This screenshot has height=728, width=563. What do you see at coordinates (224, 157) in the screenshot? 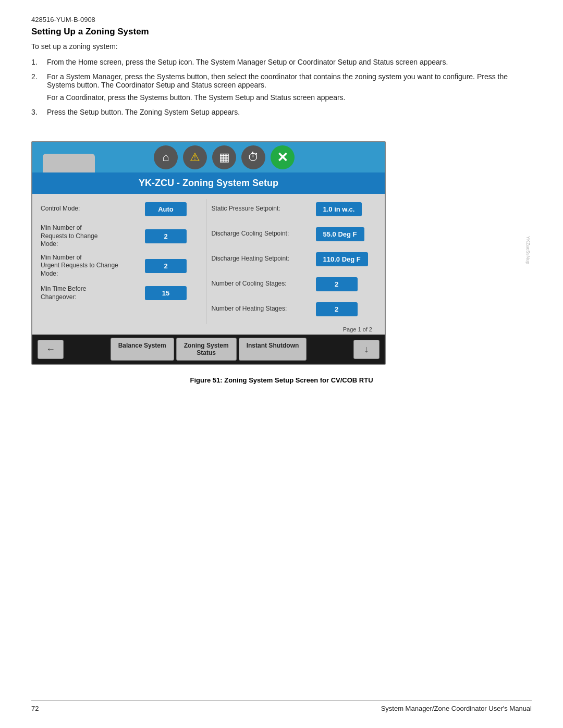
I see `grid-icon: ▦` at bounding box center [224, 157].